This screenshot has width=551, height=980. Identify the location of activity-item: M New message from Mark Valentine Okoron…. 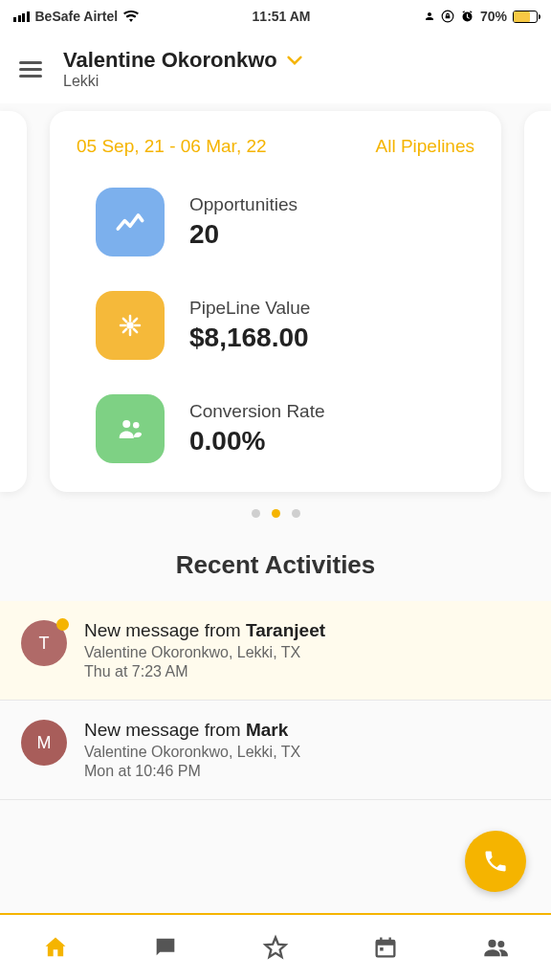
(276, 750).